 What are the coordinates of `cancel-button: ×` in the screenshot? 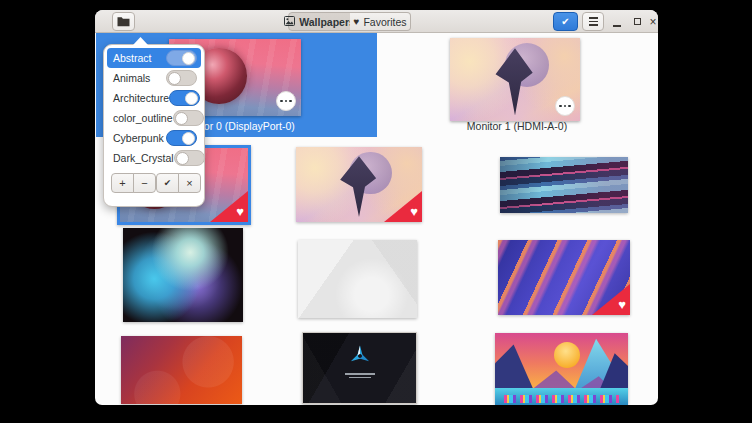 It's located at (190, 183).